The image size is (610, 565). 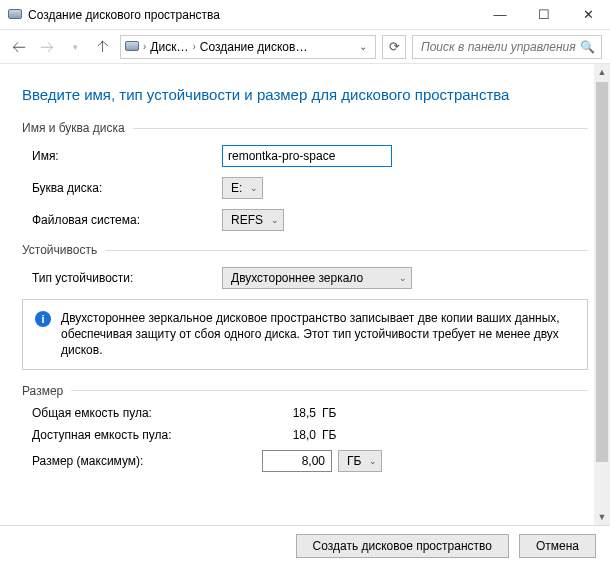 What do you see at coordinates (305, 47) in the screenshot?
I see `navbar: 🡠 🡢 ▾ 🡡 › Диск… › Создание дисков… ⌄ ⟳ 🔍` at bounding box center [305, 47].